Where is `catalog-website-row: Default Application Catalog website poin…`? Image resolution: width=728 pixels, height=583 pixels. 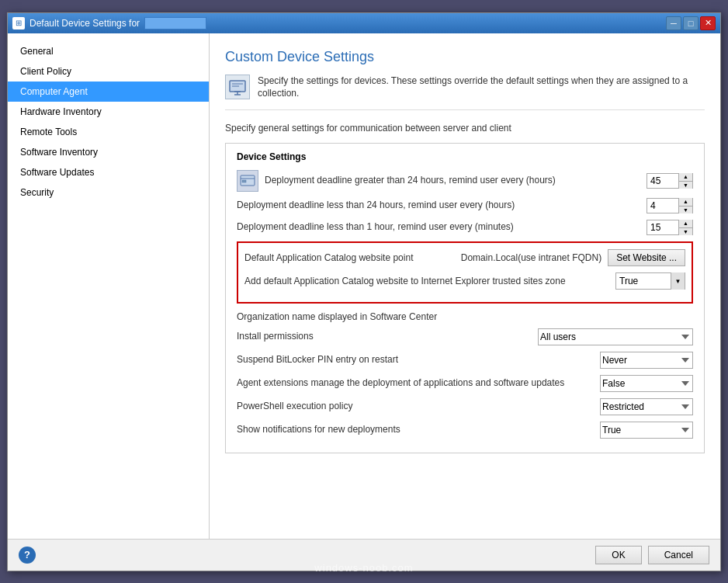 catalog-website-row: Default Application Catalog website poin… is located at coordinates (465, 258).